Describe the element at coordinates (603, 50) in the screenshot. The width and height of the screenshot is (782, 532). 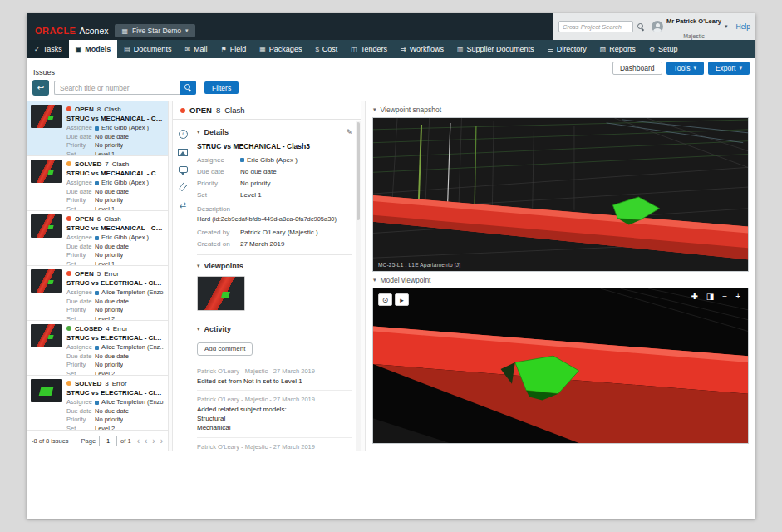
I see `reports-icon: ▧` at that location.